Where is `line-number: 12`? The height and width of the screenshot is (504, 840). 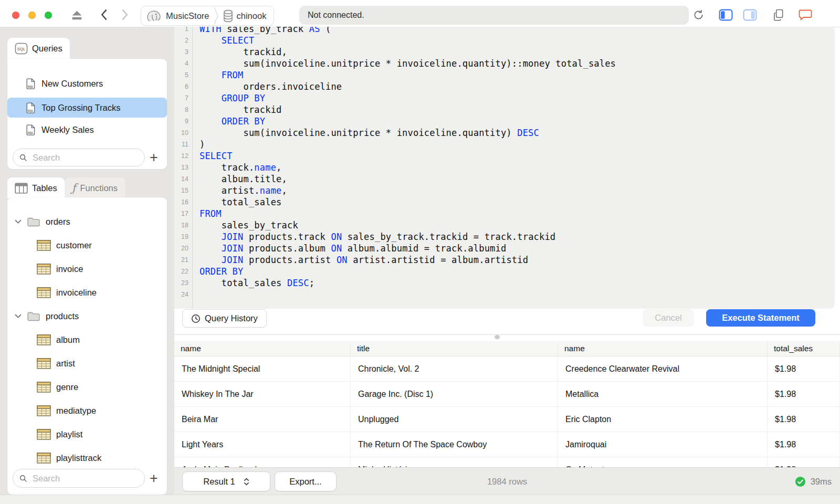 line-number: 12 is located at coordinates (182, 156).